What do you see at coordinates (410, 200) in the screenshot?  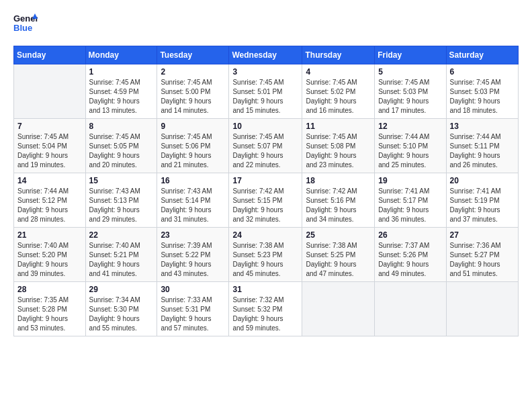 I see `calendar-cell: 19Sunrise: 7:41 AM Sunset: 5:17 PM Dayli…` at bounding box center [410, 200].